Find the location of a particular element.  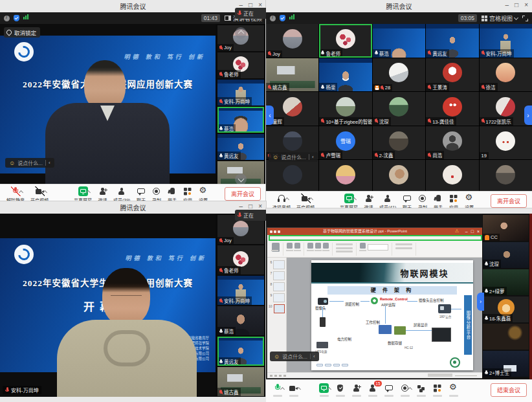

participant-tile: 2-沈鑫 is located at coordinates (399, 143).